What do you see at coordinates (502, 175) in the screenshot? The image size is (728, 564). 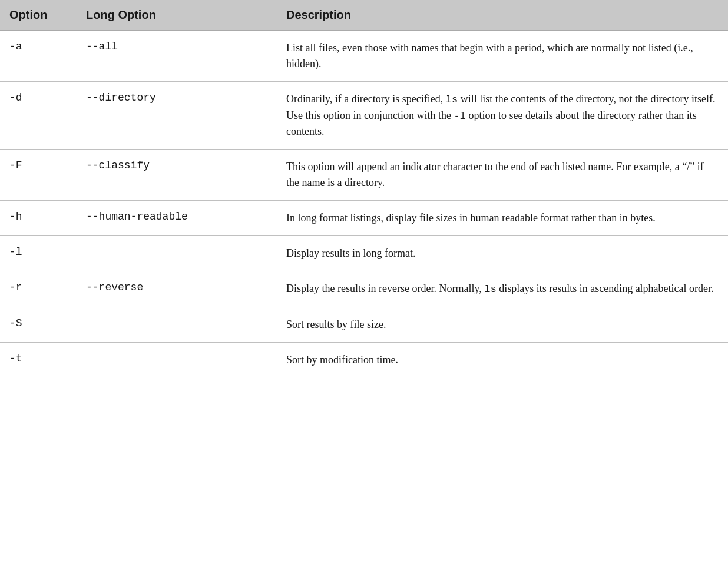 I see `description-cell: This option will append an indicator cha…` at bounding box center [502, 175].